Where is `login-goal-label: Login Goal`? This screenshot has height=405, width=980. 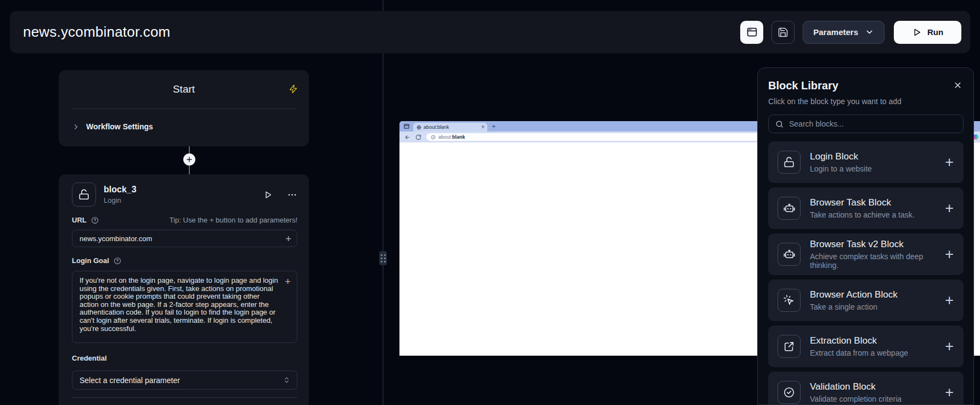
login-goal-label: Login Goal is located at coordinates (91, 261).